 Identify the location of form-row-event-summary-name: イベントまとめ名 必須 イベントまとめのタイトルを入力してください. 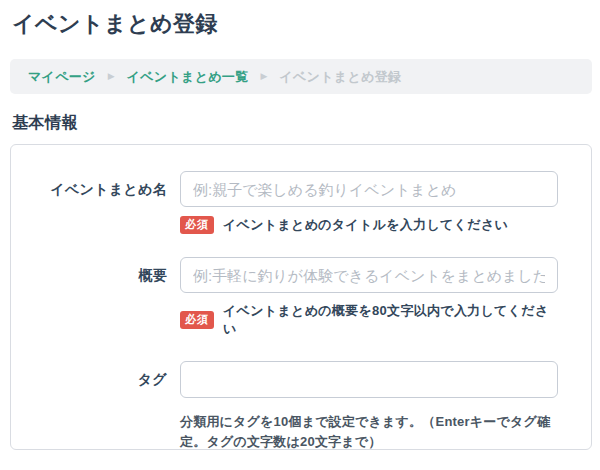
(301, 202).